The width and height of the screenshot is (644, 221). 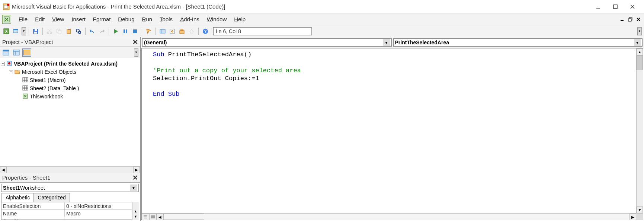 I want to click on project-horizontal-scrollbar: ◀ ▶, so click(x=70, y=170).